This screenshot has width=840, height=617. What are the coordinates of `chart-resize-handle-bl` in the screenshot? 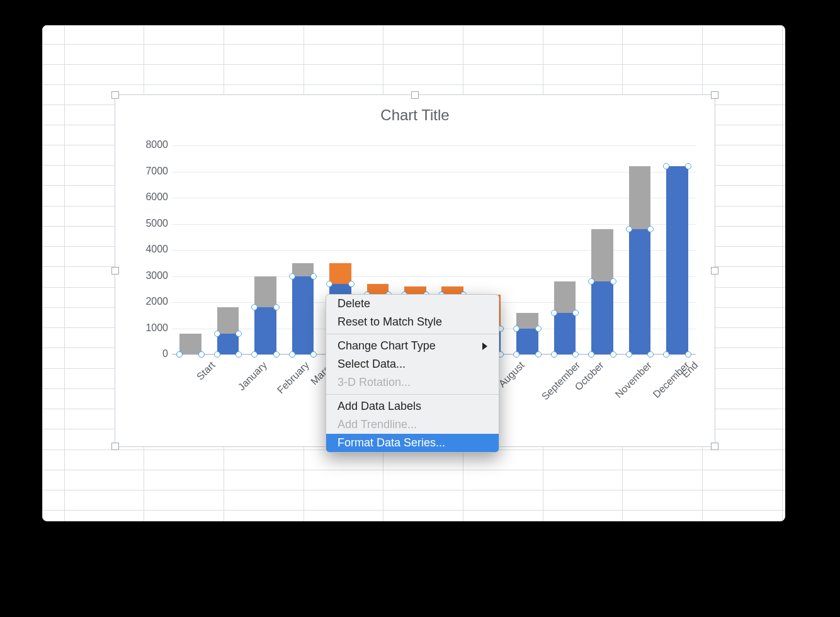 It's located at (115, 446).